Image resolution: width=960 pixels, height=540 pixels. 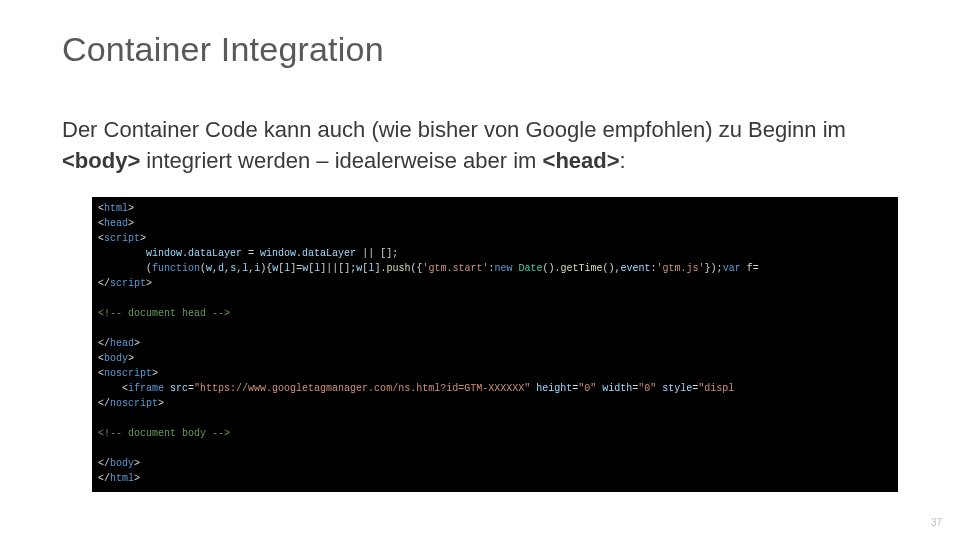 I want to click on slide-body-paragraph: Der Container Code kann auch (wie bisher…, so click(x=480, y=146).